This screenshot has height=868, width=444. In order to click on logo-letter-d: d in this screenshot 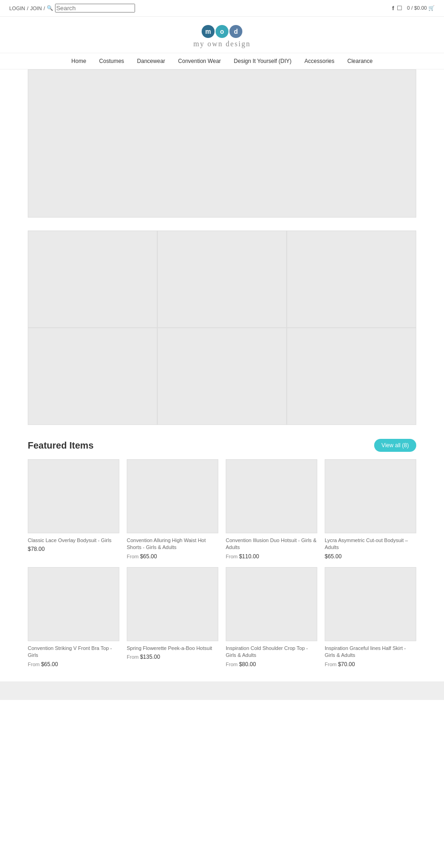, I will do `click(236, 31)`.